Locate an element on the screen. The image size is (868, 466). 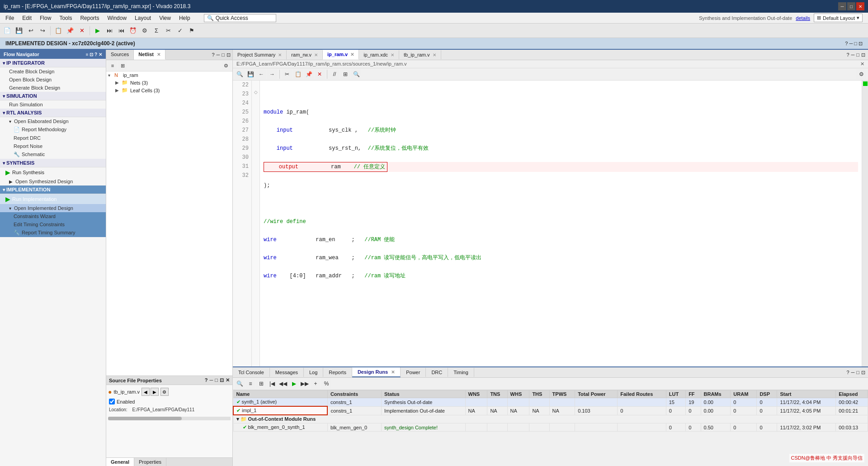
nav-edit-timing: Edit Timing Constraints is located at coordinates (53, 224).